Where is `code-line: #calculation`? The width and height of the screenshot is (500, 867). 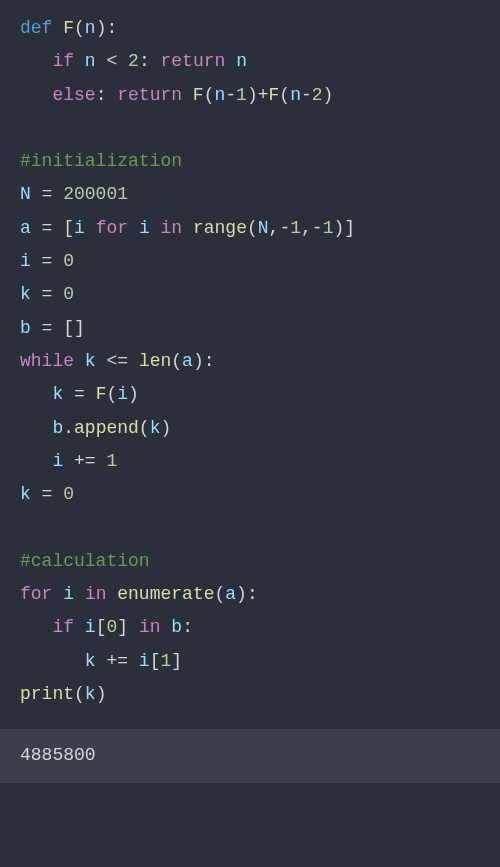
code-line: #calculation is located at coordinates (250, 562).